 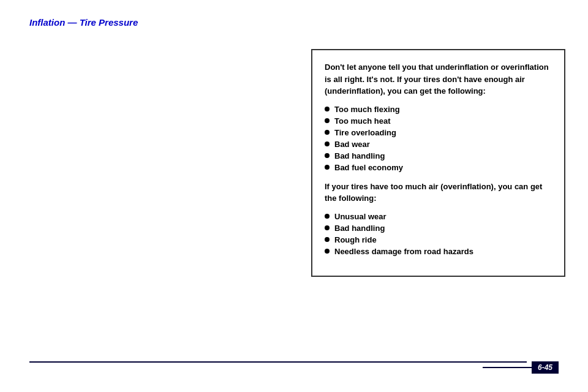 I want to click on list-item: Unusual wear, so click(x=439, y=217).